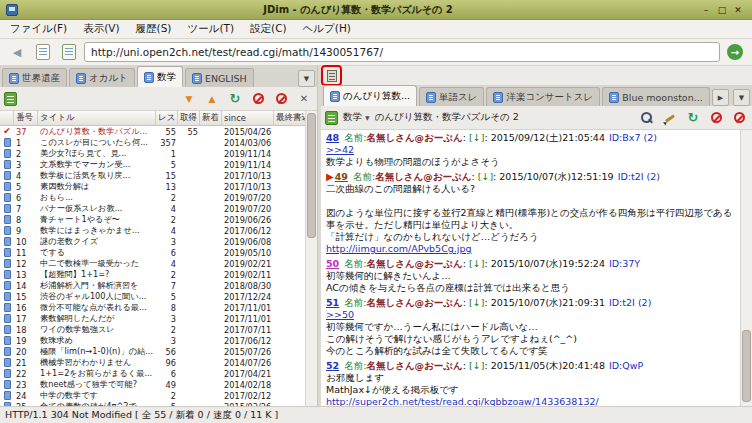 The width and height of the screenshot is (752, 423). Describe the element at coordinates (402, 52) in the screenshot. I see `url-input` at that location.